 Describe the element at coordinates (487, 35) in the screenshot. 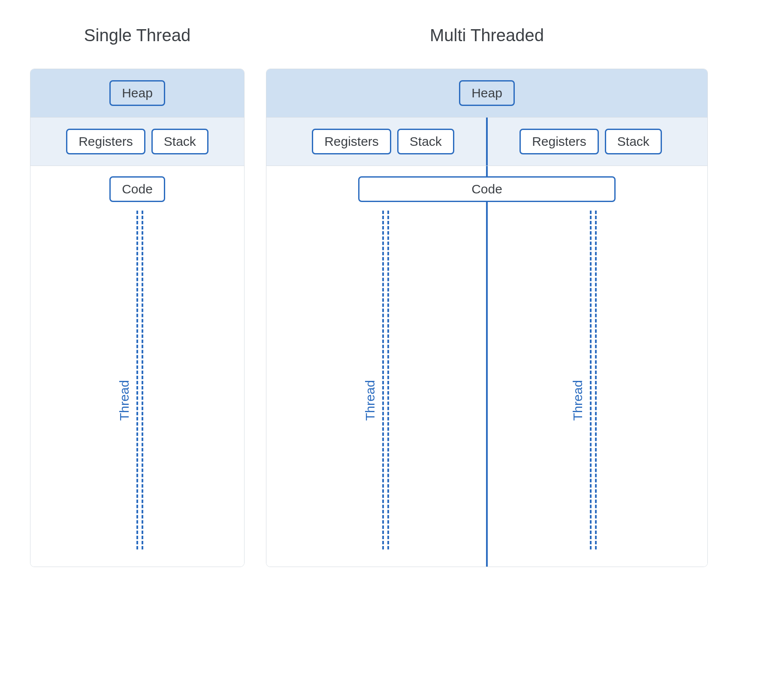

I see `multi-thread-title: Multi Threaded` at that location.